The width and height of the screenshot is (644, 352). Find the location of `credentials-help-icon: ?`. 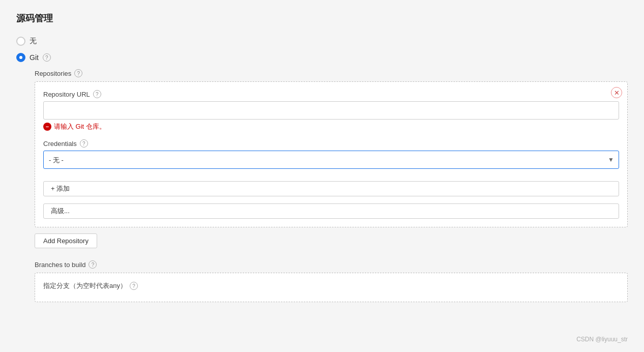

credentials-help-icon: ? is located at coordinates (84, 143).